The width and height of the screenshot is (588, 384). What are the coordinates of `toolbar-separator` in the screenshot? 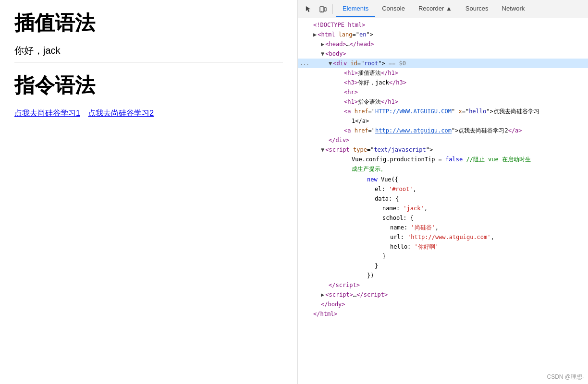 It's located at (332, 9).